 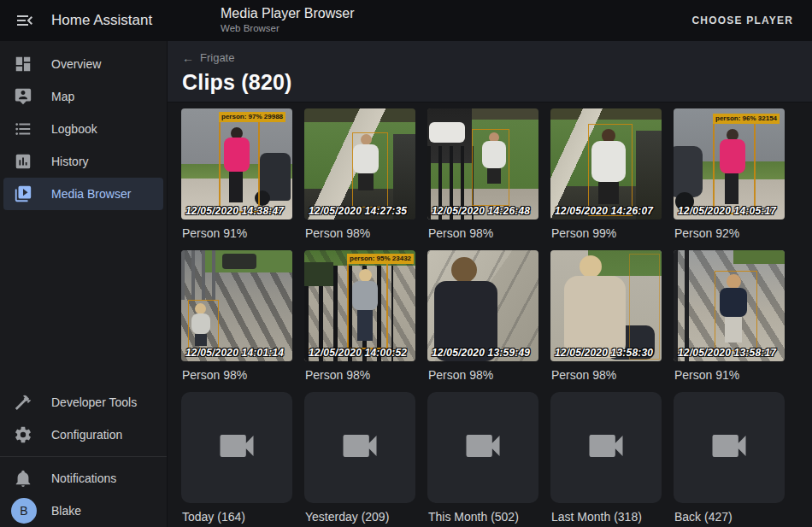 I want to click on sidebar-item-developer-tools: Developer Tools, so click(x=84, y=402).